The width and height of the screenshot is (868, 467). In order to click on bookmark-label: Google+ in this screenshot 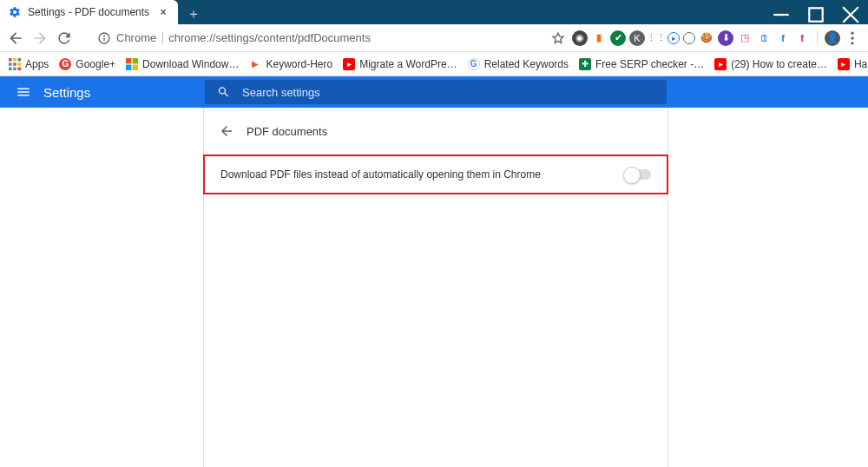, I will do `click(95, 64)`.